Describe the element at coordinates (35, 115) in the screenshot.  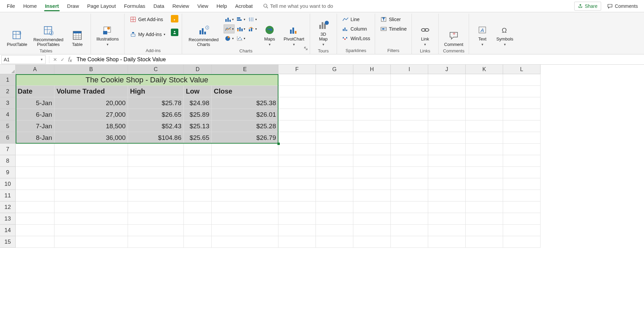
I see `cell: 6-Jan` at that location.